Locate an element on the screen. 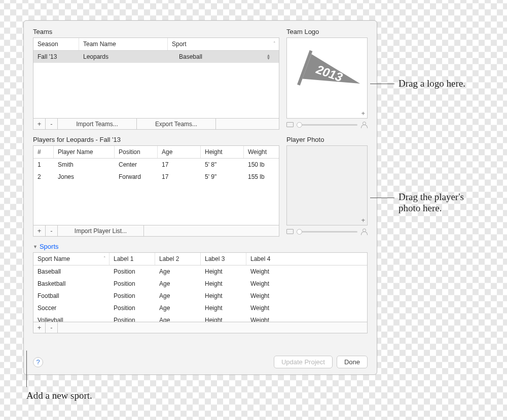 This screenshot has width=507, height=420. sport-row: BaseballPositionAgeHeightWeight is located at coordinates (200, 272).